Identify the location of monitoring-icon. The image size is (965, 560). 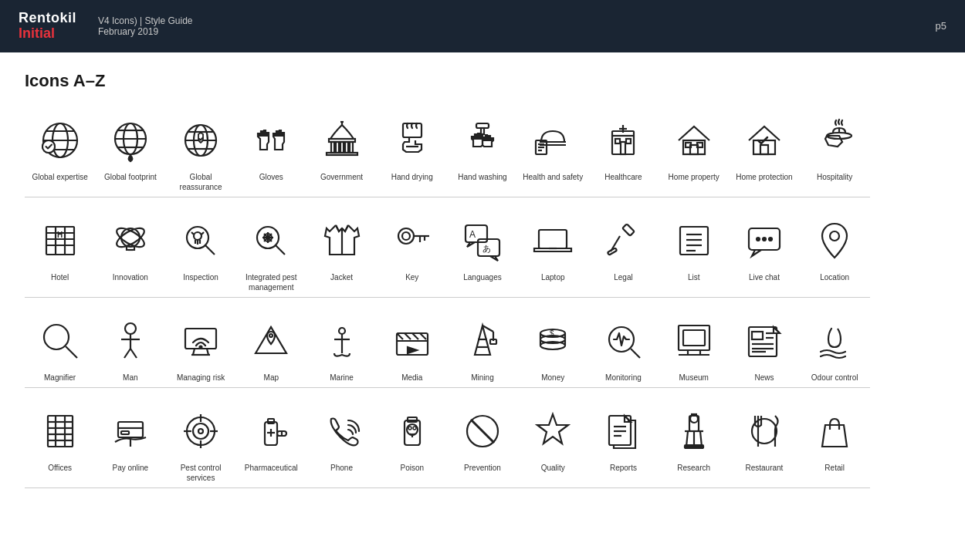
(623, 341).